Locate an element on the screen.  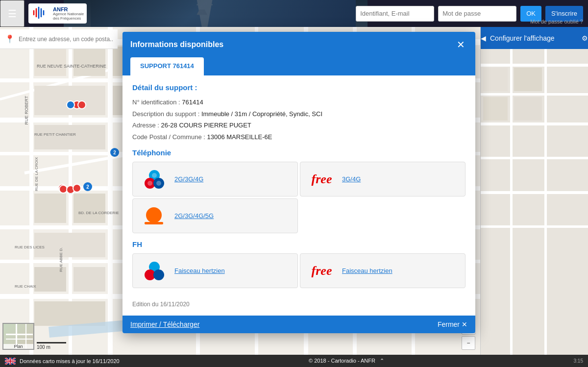
print-download-button: Imprimer / Télécharger is located at coordinates (165, 324).